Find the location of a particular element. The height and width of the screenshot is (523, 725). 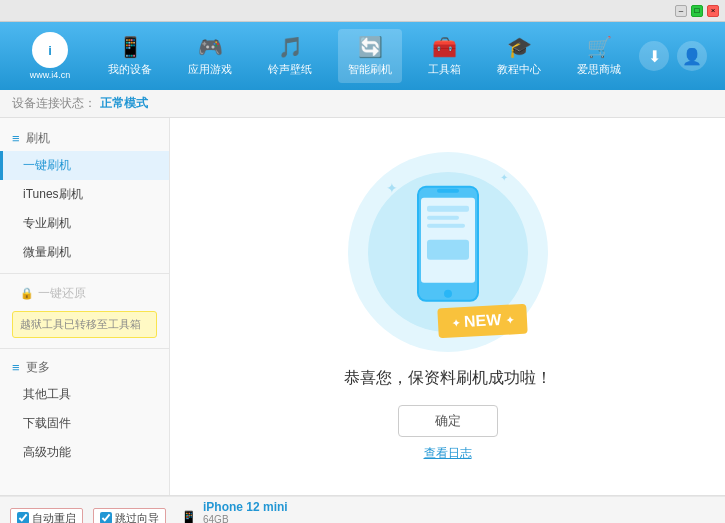

nav-items: 📱 我的设备 🎮 应用游戏 🎵 铃声壁纸 🔄 智能刷机 🧰 工具箱 🎓 教程中心… is located at coordinates (364, 56).